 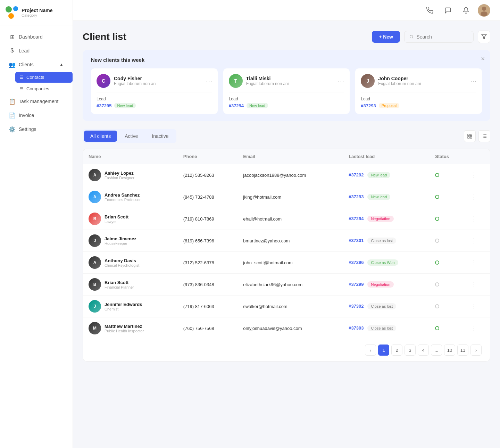 I want to click on search-icon, so click(x=411, y=37).